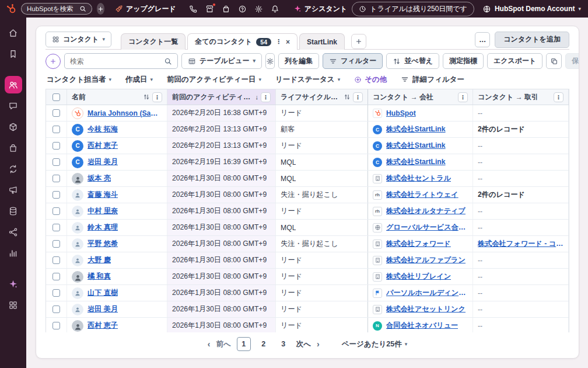  I want to click on global-create-button, so click(100, 9).